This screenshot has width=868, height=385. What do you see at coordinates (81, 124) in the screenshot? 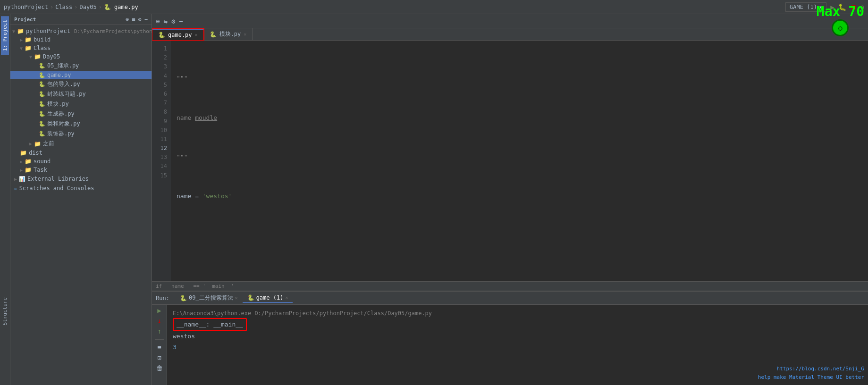
I see `tree-item-leihediangxiang: 🐍 类和对象.py` at bounding box center [81, 124].